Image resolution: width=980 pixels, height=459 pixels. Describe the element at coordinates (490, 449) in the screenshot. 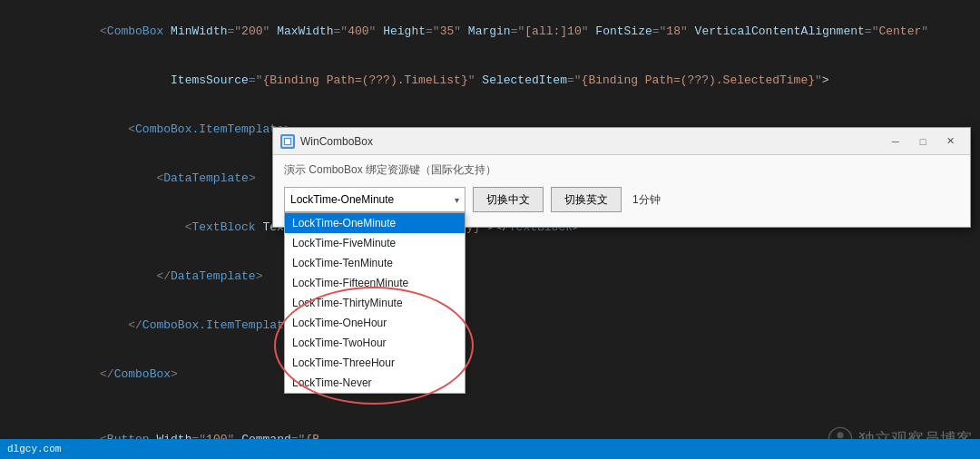

I see `bottom-bar: dlgcy.com` at that location.